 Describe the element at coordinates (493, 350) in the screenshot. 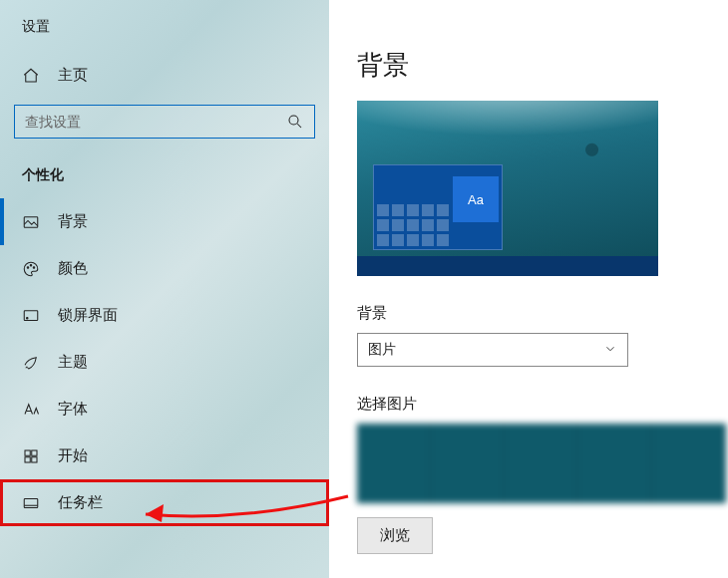

I see `background-type-select: 图片` at that location.